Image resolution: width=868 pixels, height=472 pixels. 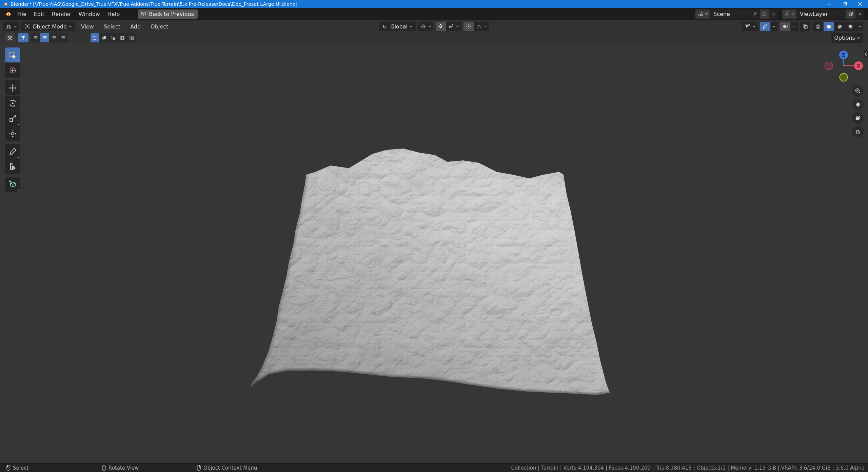 What do you see at coordinates (122, 38) in the screenshot?
I see `select-mode-invert-button` at bounding box center [122, 38].